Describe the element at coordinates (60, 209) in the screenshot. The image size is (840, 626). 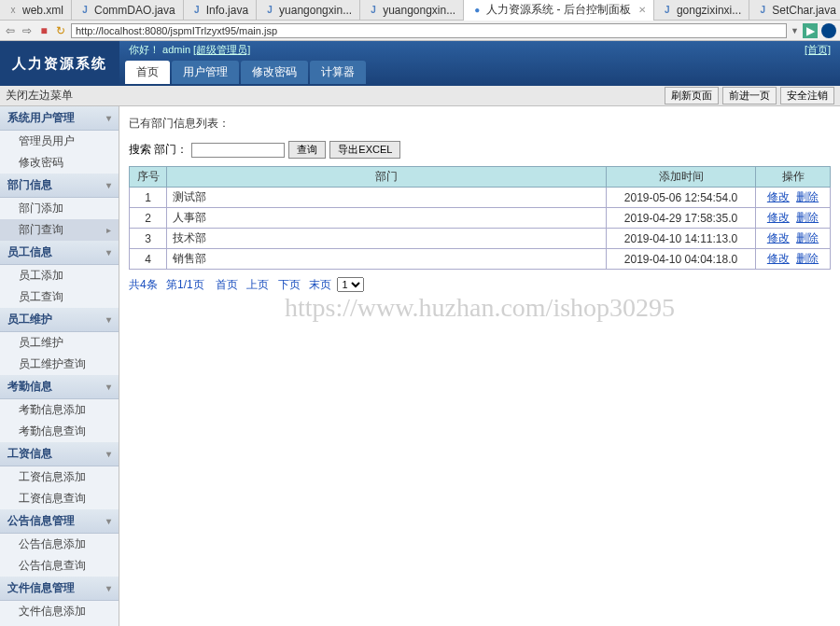
I see `sidebar-item: 部门添加` at that location.